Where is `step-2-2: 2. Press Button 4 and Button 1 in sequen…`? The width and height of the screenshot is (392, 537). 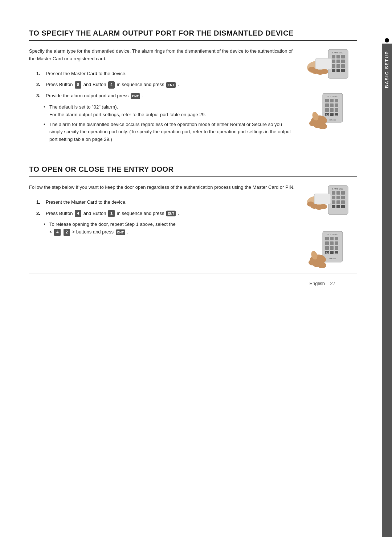
step-2-2: 2. Press Button 4 and Button 1 in sequen… is located at coordinates (166, 213).